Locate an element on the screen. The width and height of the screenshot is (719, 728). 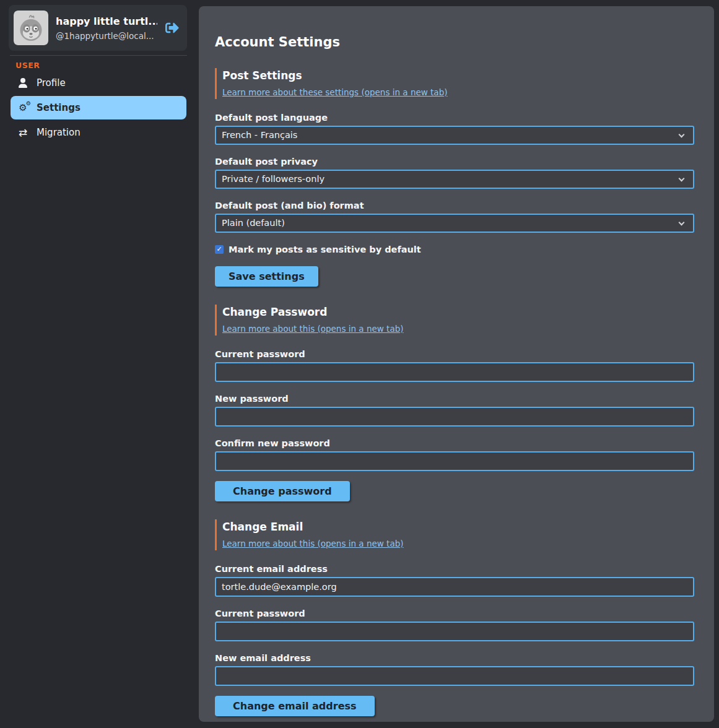
current-email-field: Current email address is located at coordinates (455, 581).